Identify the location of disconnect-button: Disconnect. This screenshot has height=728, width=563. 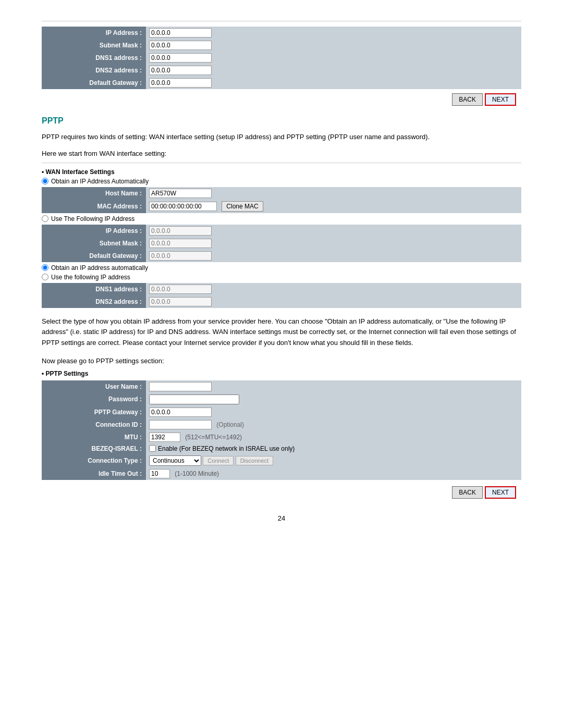
(254, 461).